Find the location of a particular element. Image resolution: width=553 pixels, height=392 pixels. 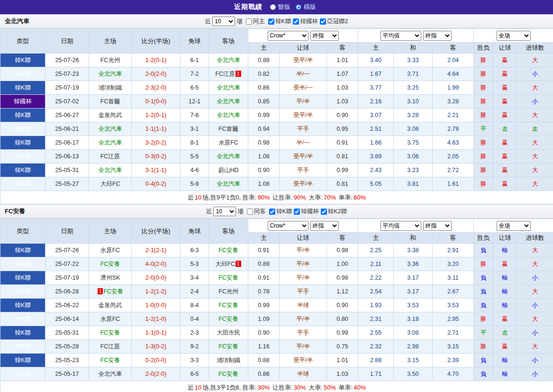

same-venue-filter: 同客 is located at coordinates (256, 211).